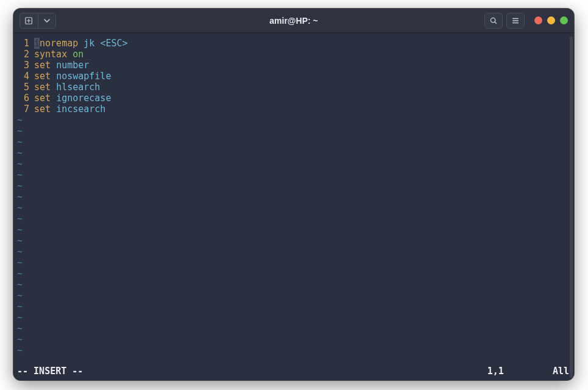  I want to click on vim-cursor-position: 1,1, so click(520, 371).